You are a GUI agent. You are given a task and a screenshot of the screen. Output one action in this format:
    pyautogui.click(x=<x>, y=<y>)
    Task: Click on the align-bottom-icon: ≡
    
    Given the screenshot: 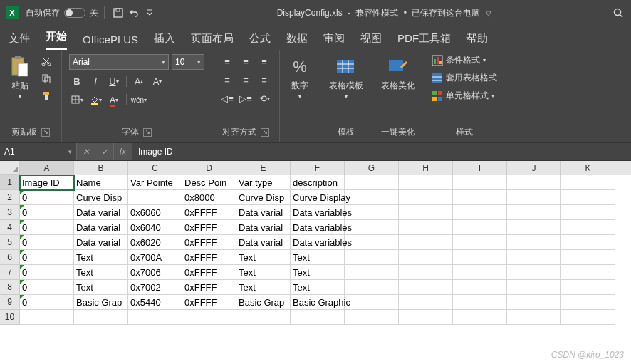 What is the action you would take?
    pyautogui.click(x=264, y=61)
    